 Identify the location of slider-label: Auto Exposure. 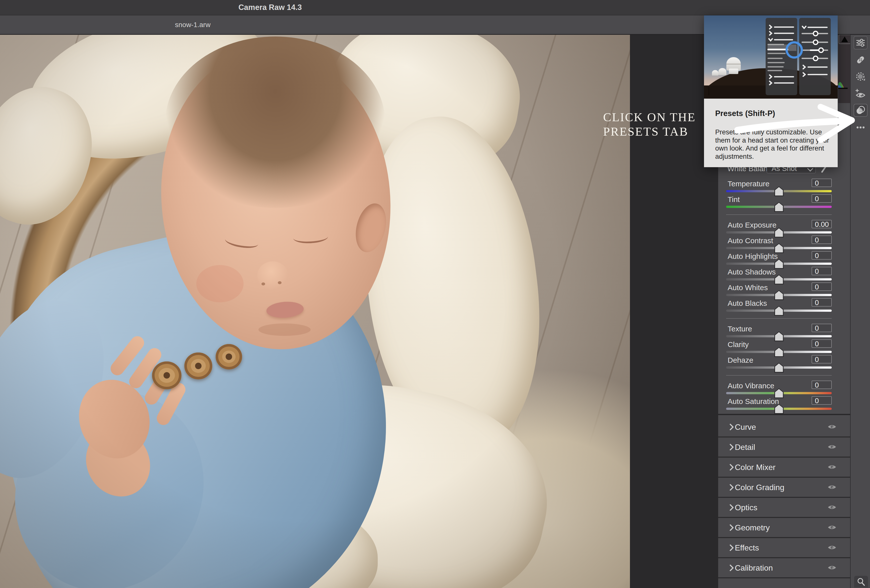
(752, 225).